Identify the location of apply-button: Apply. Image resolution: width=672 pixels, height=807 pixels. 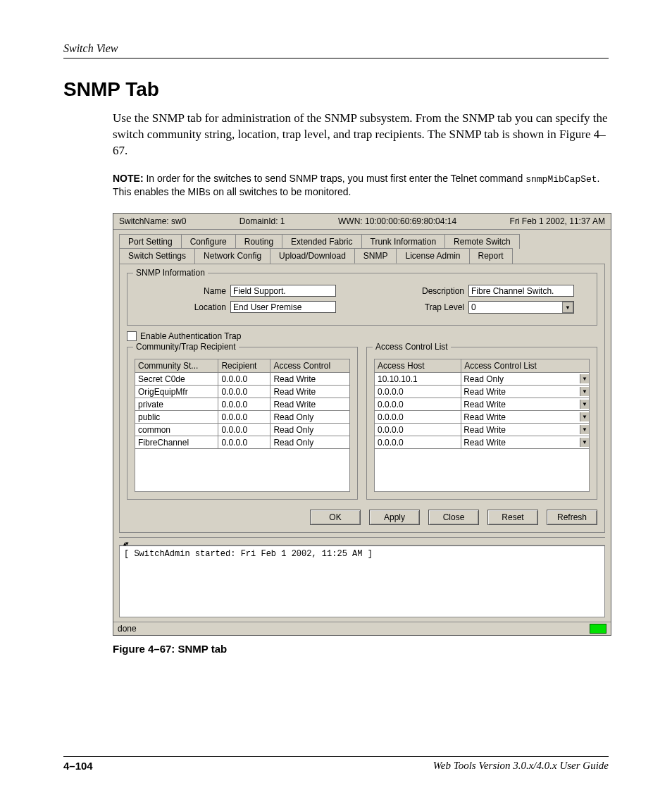
(394, 517).